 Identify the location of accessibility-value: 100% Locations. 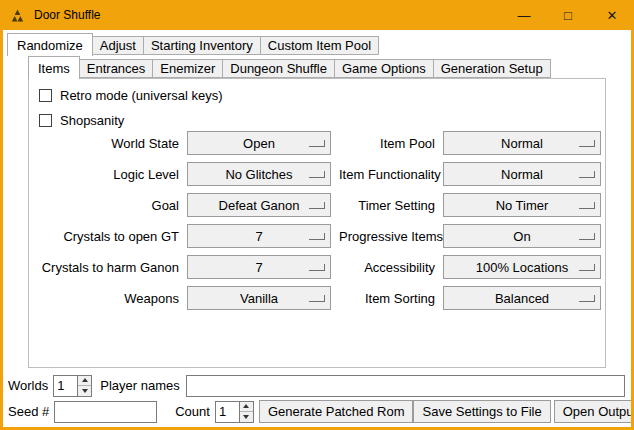
(522, 268).